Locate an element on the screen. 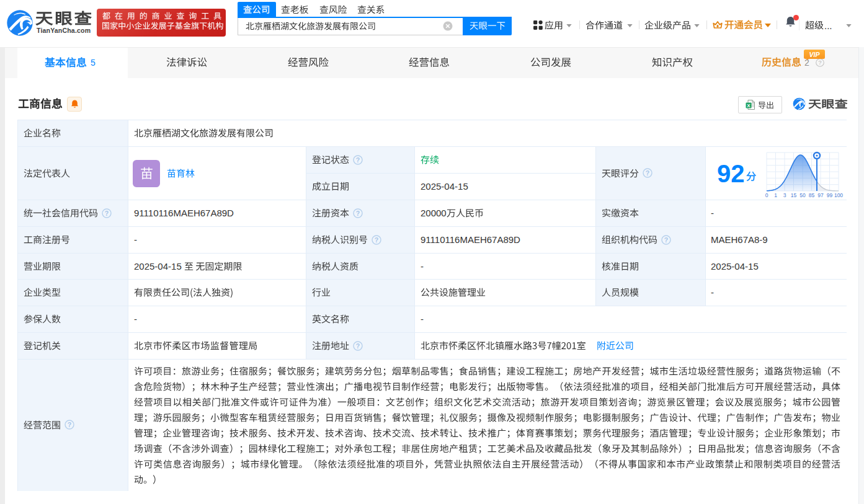  svg-text: 99 is located at coordinates (830, 195).